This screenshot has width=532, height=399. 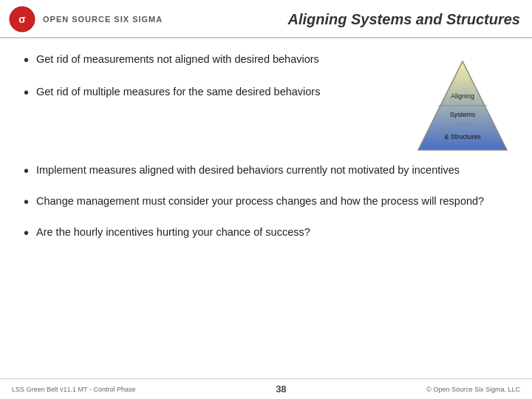 What do you see at coordinates (463, 96) in the screenshot?
I see `svg-text: Aligning` at bounding box center [463, 96].